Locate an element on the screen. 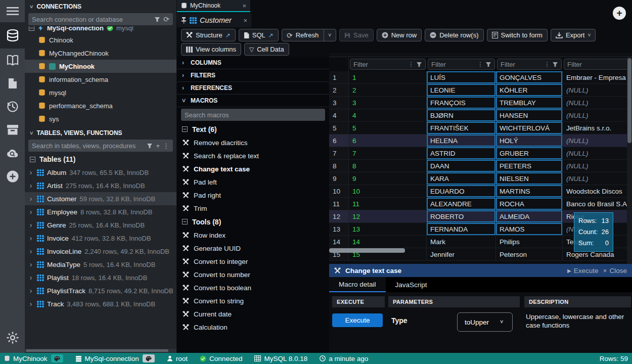  add-icon: + is located at coordinates (158, 146).